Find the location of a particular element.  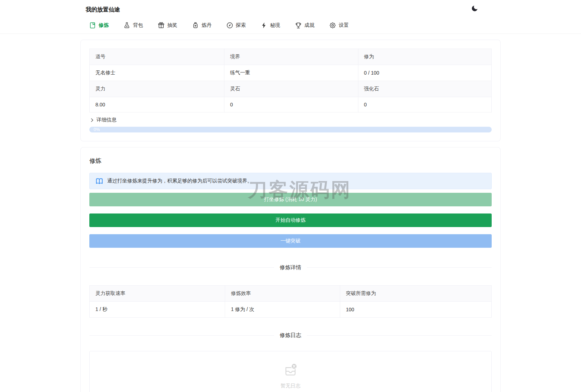

potion-jar-icon is located at coordinates (195, 25).